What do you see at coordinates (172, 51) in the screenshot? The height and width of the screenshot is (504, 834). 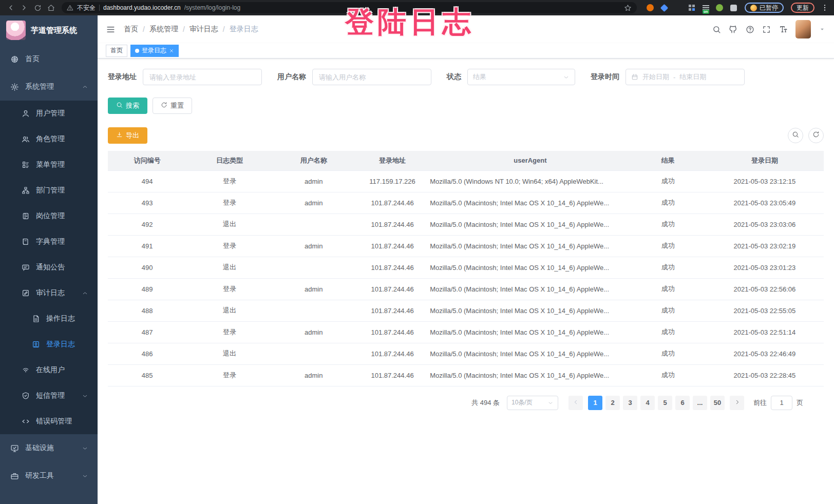 I see `tag-close-icon` at bounding box center [172, 51].